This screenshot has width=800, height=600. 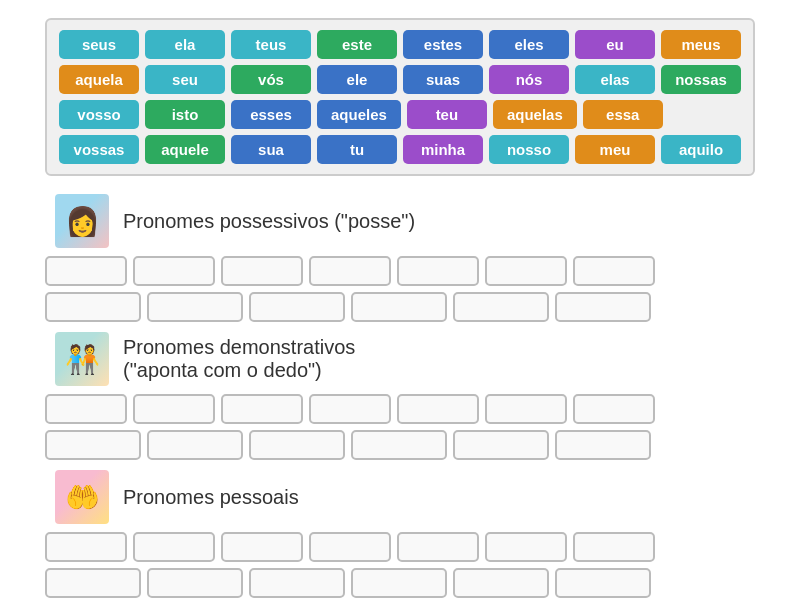 What do you see at coordinates (443, 80) in the screenshot?
I see `word-chip-suas: suas` at bounding box center [443, 80].